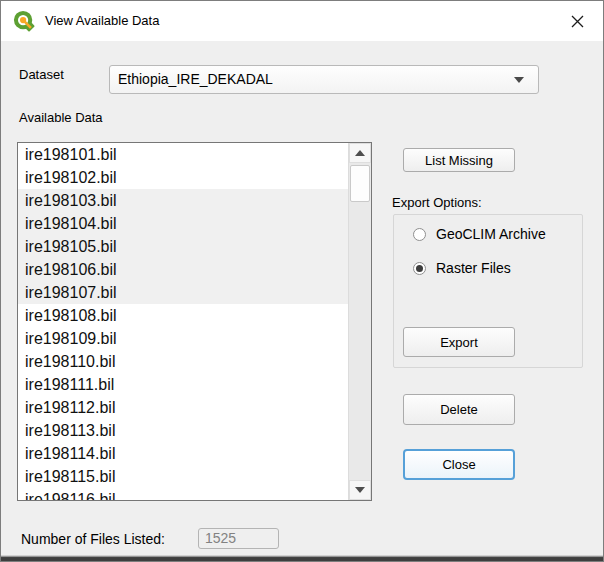  What do you see at coordinates (183, 408) in the screenshot?
I see `list-item: ire198112.bil` at bounding box center [183, 408].